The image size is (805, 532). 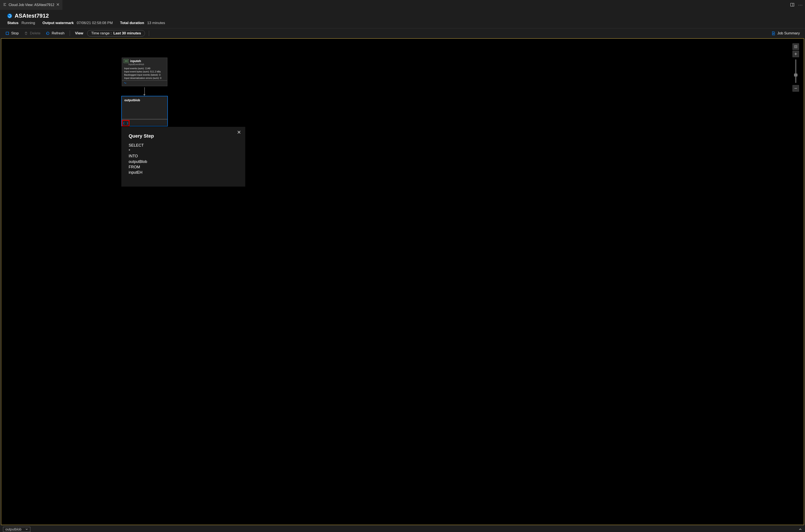 What do you see at coordinates (145, 72) in the screenshot?
I see `metric-row: Input event bytes (sum): 511.2 kBs` at bounding box center [145, 72].